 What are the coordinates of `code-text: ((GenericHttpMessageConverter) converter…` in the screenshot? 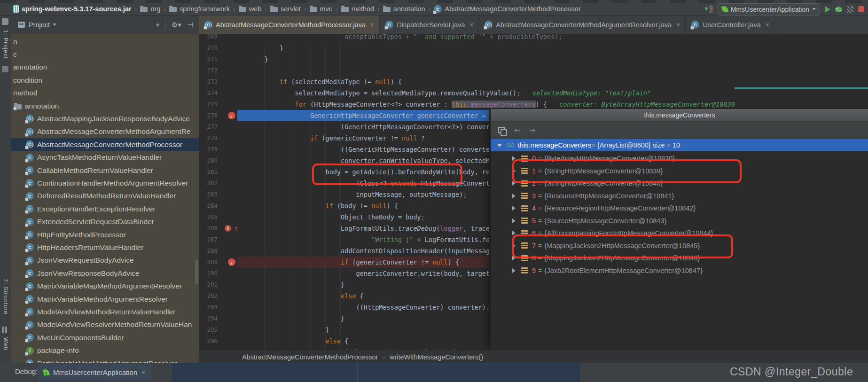 It's located at (369, 149).